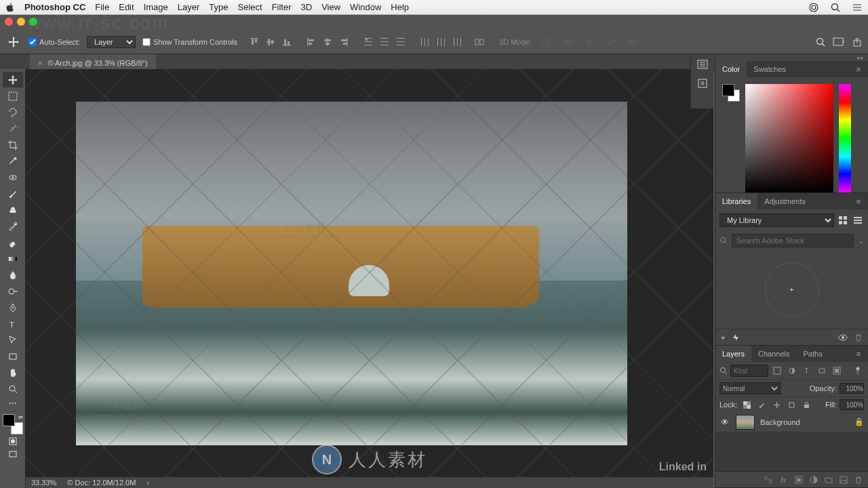 Image resolution: width=868 pixels, height=488 pixels. What do you see at coordinates (747, 405) in the screenshot?
I see `lock-transparency-icon` at bounding box center [747, 405].